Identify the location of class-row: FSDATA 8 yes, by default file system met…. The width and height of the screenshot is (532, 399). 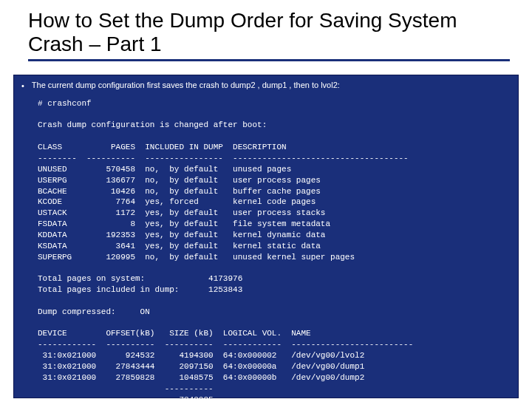
(184, 224).